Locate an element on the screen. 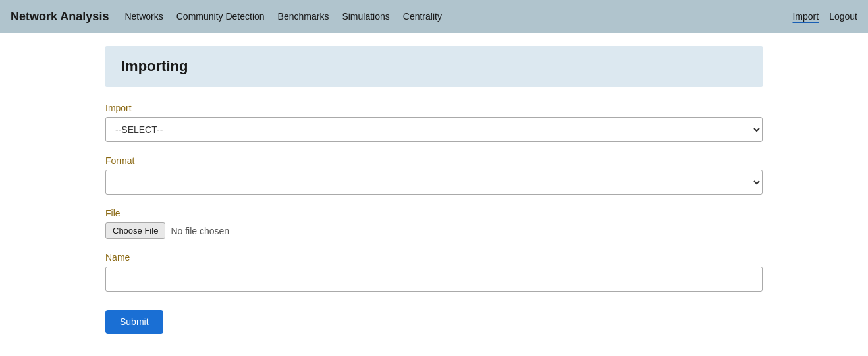 This screenshot has height=356, width=868. file-label: File is located at coordinates (434, 213).